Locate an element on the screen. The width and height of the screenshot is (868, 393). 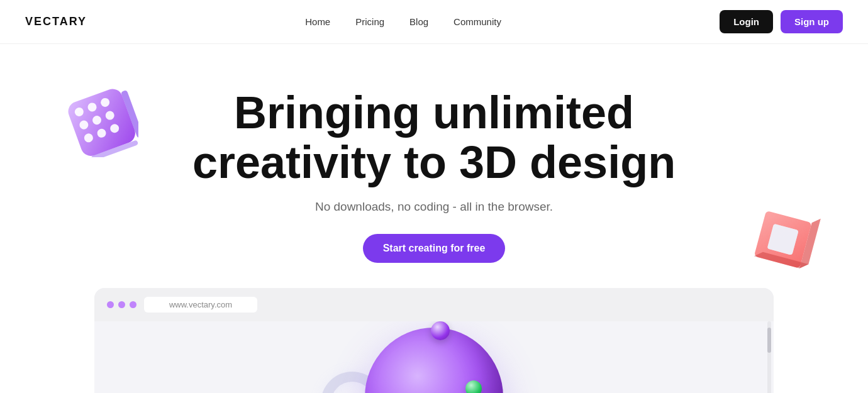
signup-button: Sign up is located at coordinates (811, 21).